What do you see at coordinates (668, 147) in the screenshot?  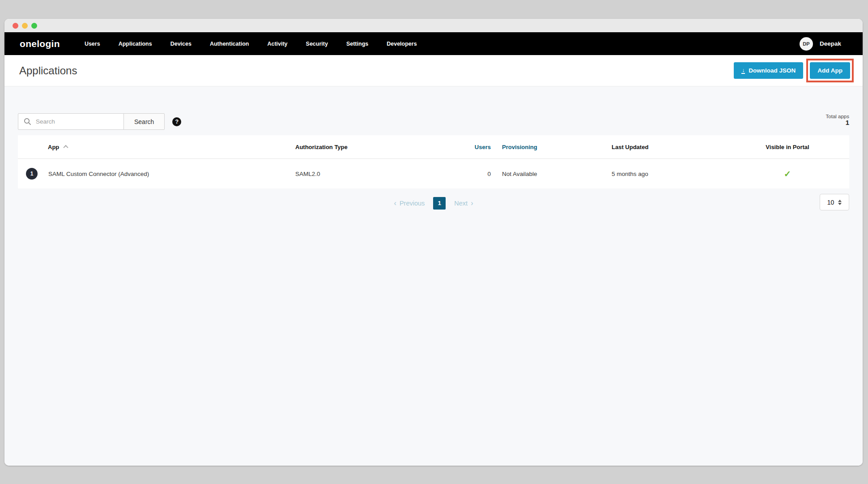 I see `column-header-last-updated: Last Updated` at bounding box center [668, 147].